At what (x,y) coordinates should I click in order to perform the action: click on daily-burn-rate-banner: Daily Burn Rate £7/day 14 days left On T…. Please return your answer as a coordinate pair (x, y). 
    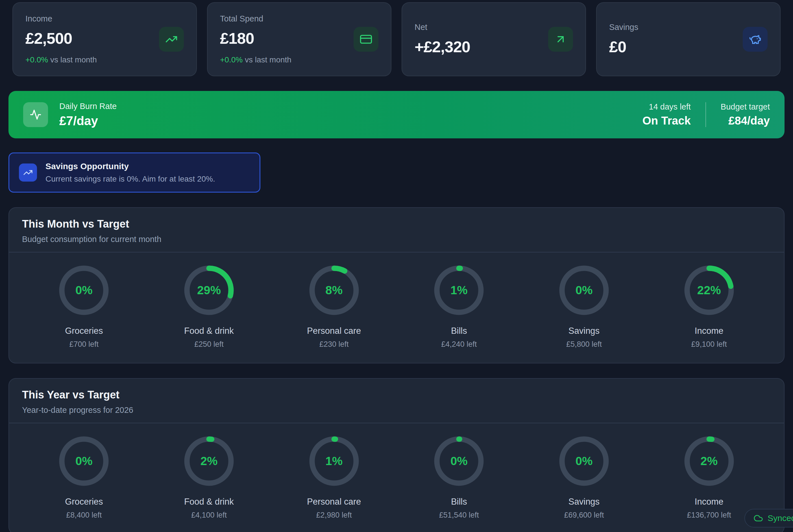
    Looking at the image, I should click on (396, 115).